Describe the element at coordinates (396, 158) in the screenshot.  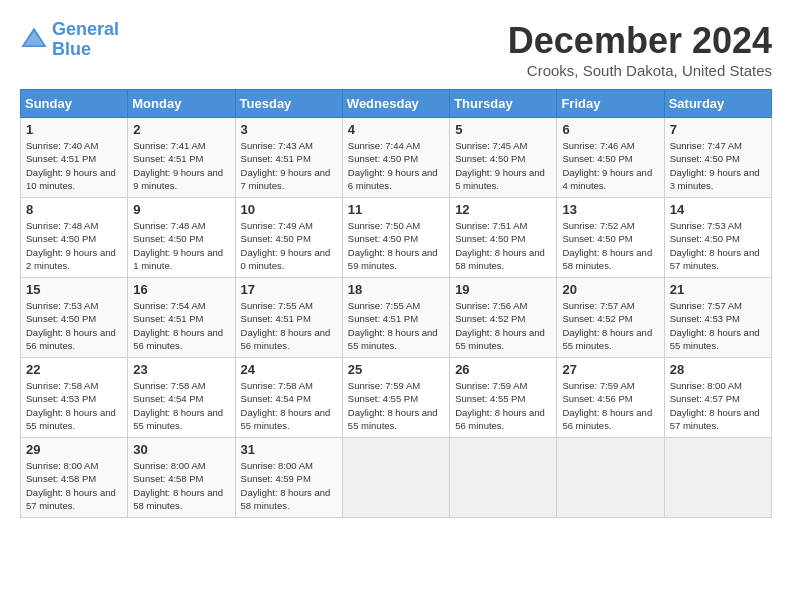
I see `week-row-1: 1 Sunrise: 7:40 AM Sunset: 4:51 PM Dayli…` at that location.